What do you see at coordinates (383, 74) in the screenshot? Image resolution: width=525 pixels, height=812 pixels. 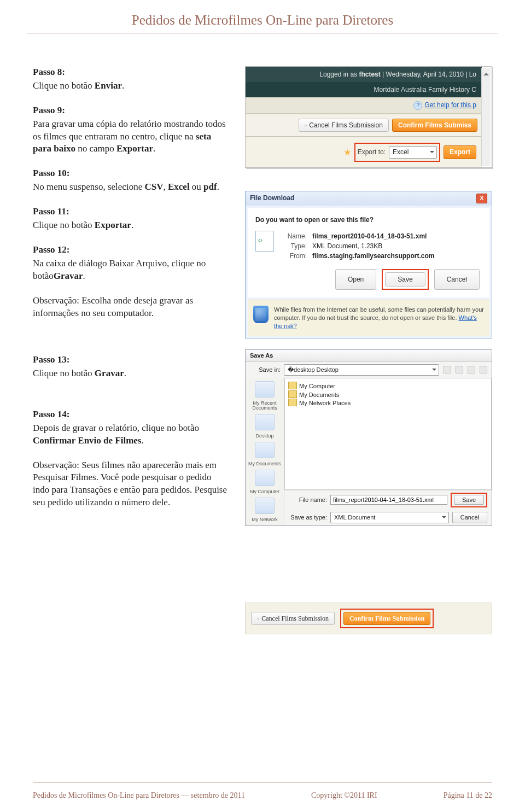 I see `login-sep: |` at bounding box center [383, 74].